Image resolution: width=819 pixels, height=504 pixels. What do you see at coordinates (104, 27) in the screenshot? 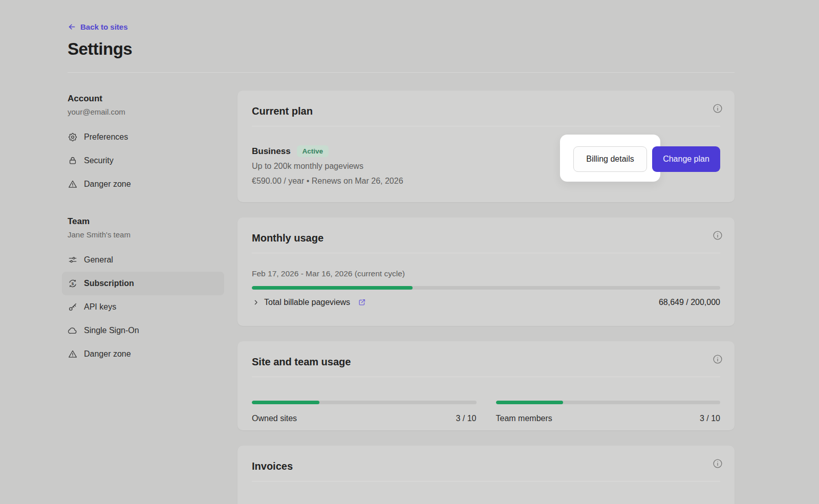
I see `back-link-label: Back to sites` at bounding box center [104, 27].